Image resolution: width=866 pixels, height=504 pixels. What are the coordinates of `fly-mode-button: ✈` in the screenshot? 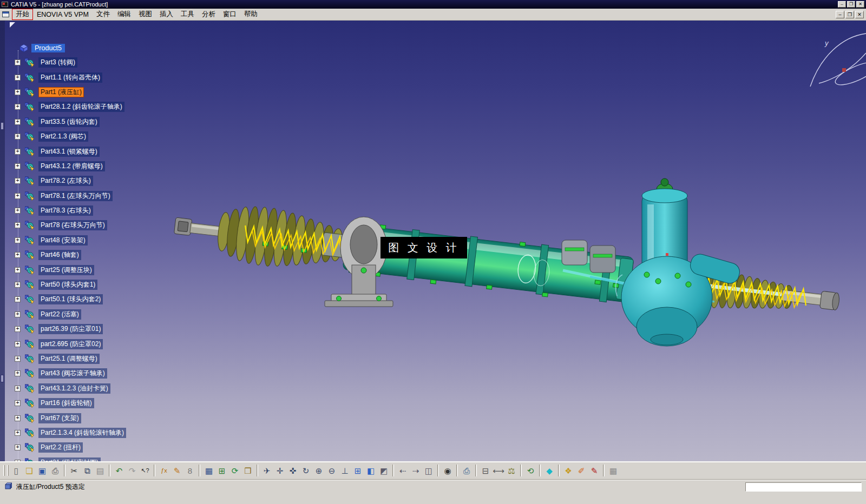 It's located at (267, 470).